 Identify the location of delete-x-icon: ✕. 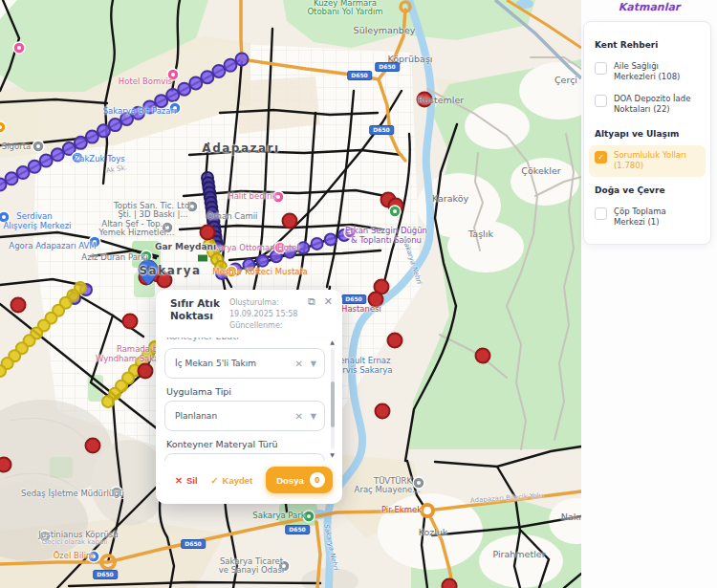
(179, 480).